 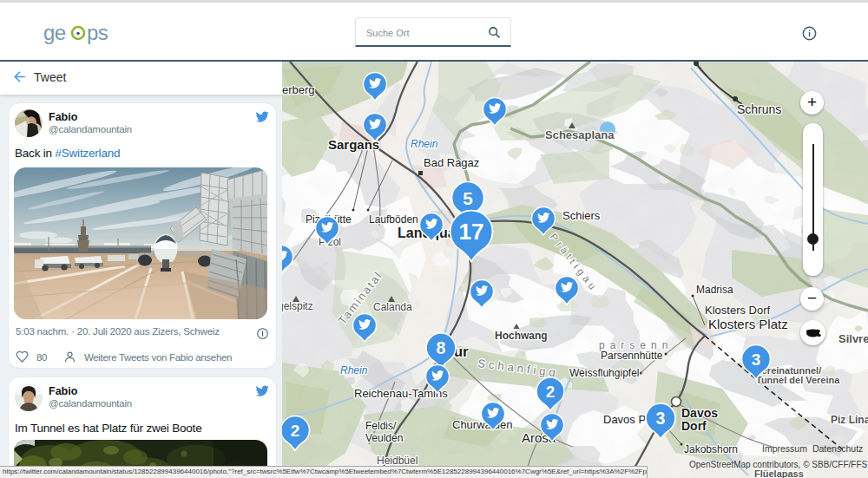 I want to click on svg-text: ge, so click(x=55, y=34).